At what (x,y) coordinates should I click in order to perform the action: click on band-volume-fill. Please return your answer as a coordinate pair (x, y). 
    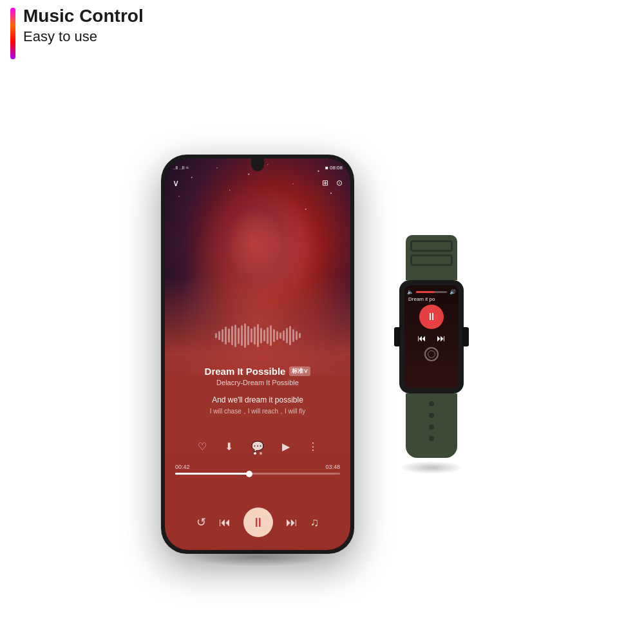
    Looking at the image, I should click on (425, 292).